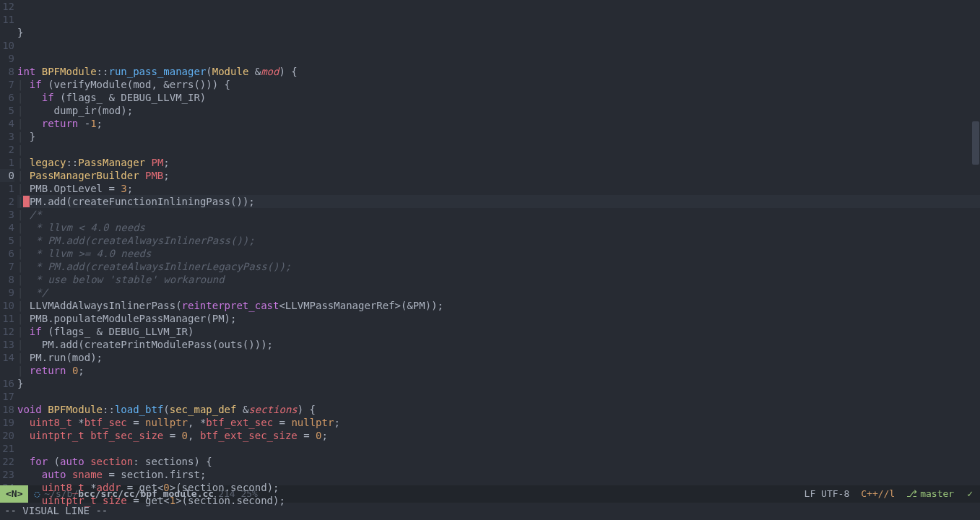  I want to click on line-number: 17, so click(7, 396).